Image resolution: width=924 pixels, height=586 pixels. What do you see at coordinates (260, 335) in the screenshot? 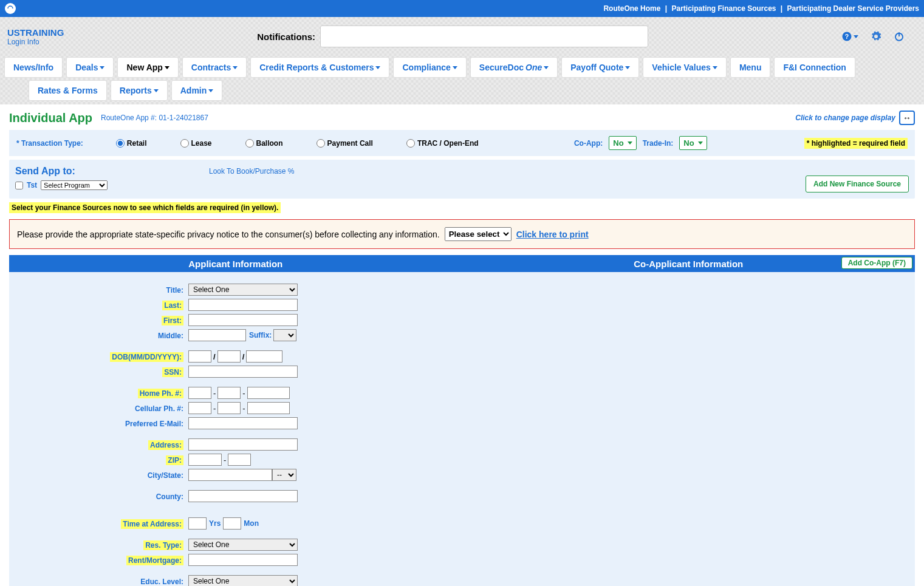
I see `label-suffix: Suffix:` at bounding box center [260, 335].